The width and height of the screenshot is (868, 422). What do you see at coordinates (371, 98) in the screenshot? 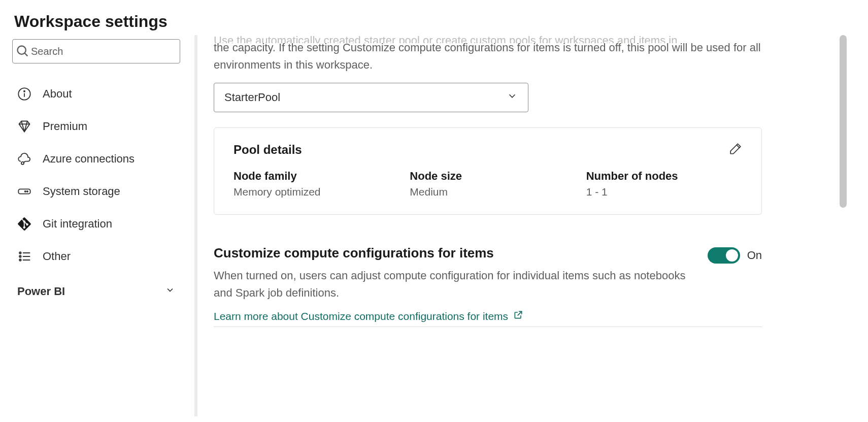
I see `pool-select: StarterPool` at bounding box center [371, 98].